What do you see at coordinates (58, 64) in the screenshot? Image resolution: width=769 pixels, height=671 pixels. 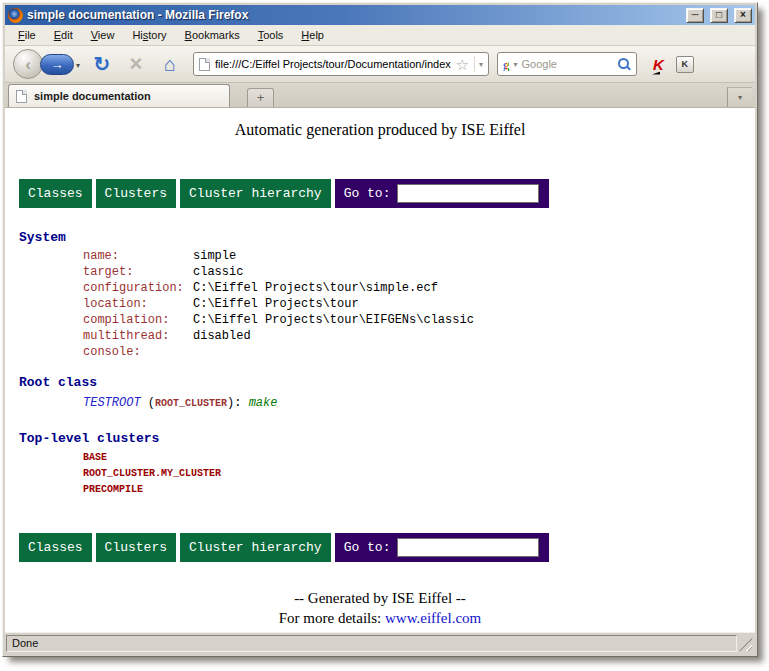 I see `forward-arrow-icon: →` at bounding box center [58, 64].